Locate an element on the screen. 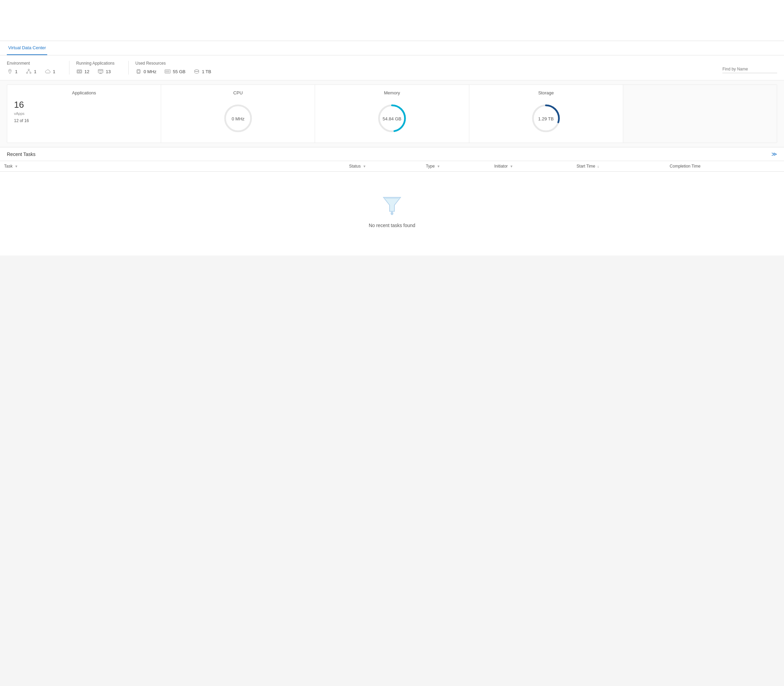  cpu-title: CPU is located at coordinates (238, 93).